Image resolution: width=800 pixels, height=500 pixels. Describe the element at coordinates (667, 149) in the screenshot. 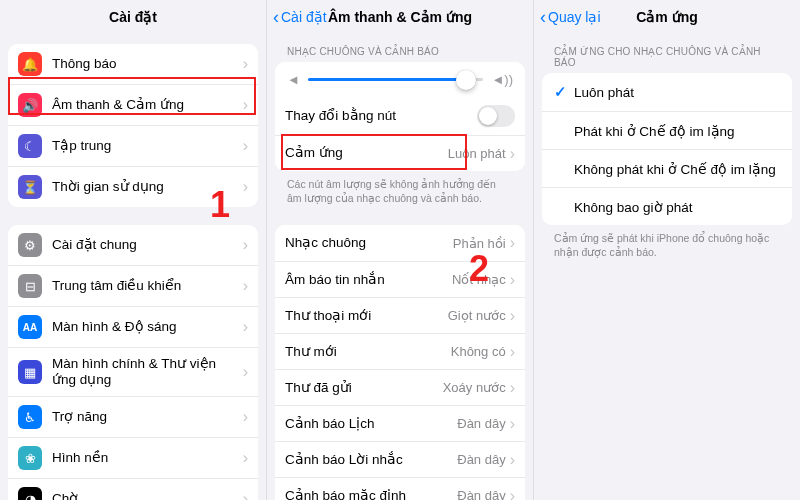

I see `haptics-options-card: ✓Luôn phát Phát khi ở Chế độ im lặng Khô…` at that location.